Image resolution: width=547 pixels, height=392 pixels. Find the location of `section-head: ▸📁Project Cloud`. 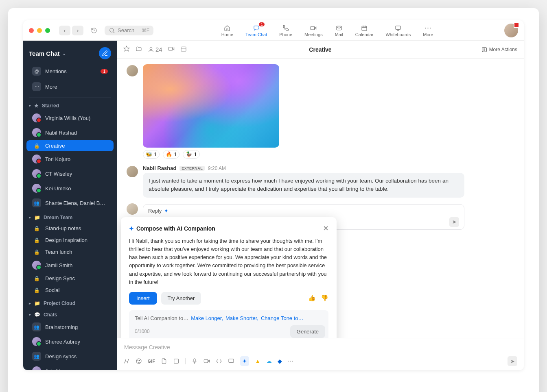

section-head: ▸📁Project Cloud is located at coordinates (70, 302).